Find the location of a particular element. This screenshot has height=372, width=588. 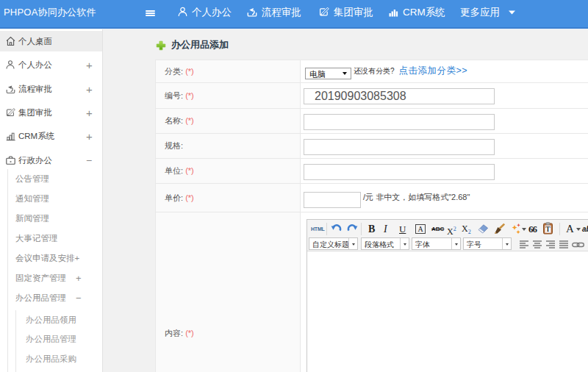

svg-text: T is located at coordinates (548, 229).